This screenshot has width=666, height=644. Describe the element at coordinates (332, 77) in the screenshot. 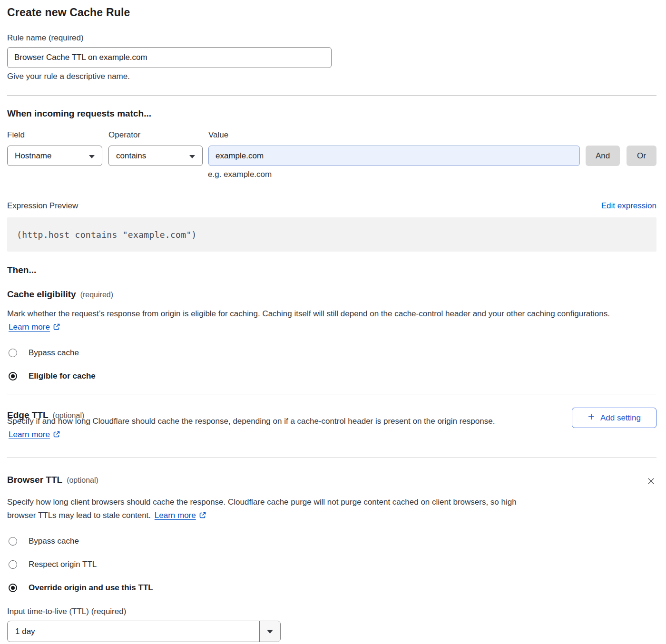

I see `rule-name-help: Give your rule a descriptive name.` at that location.